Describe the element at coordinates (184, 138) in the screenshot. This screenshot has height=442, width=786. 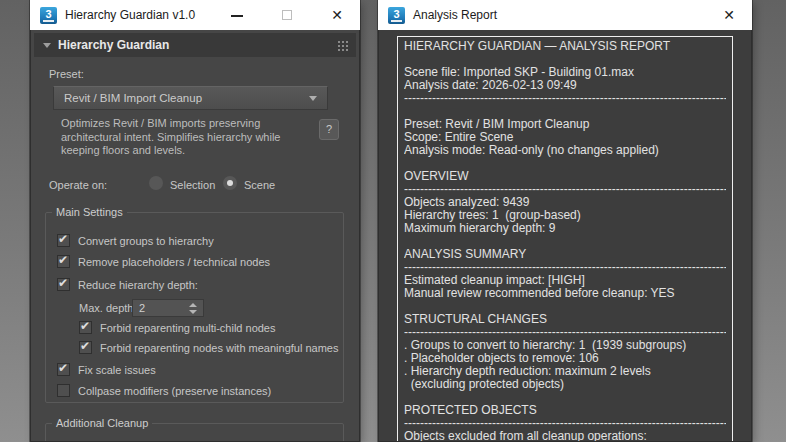
I see `preset-description: Optimizes Revit / BIM imports preserving…` at that location.